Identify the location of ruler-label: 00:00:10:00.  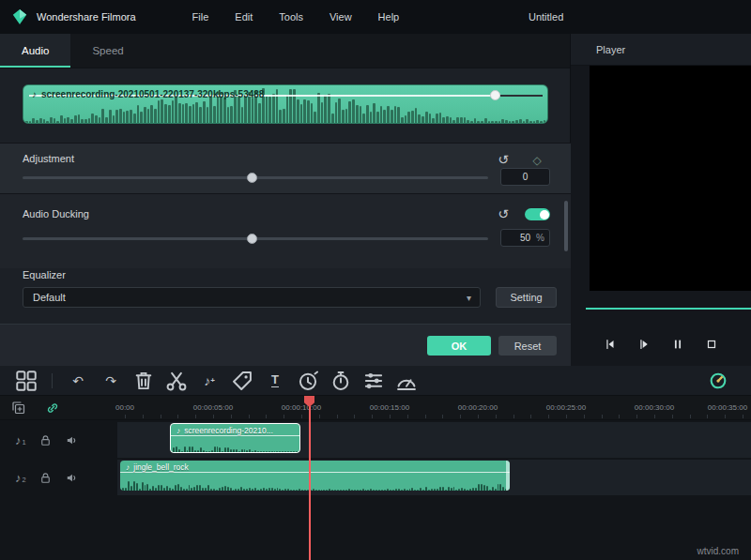
(301, 407).